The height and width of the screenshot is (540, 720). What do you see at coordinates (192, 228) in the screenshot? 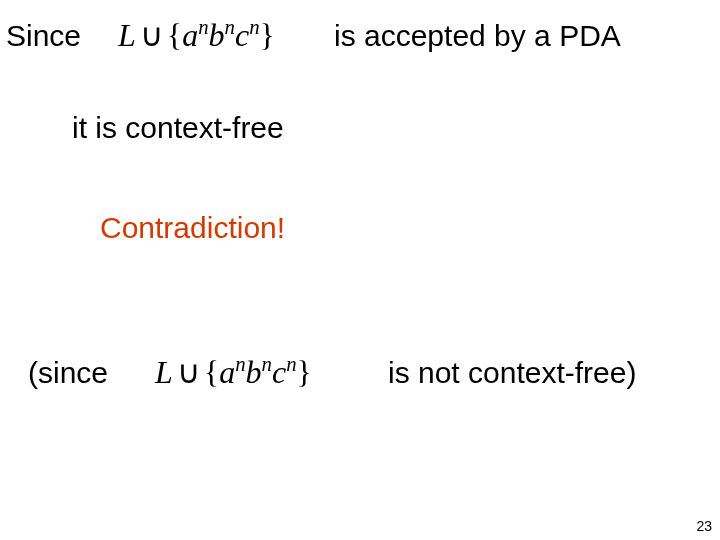
I see `line-contradiction: Contradiction!` at bounding box center [192, 228].